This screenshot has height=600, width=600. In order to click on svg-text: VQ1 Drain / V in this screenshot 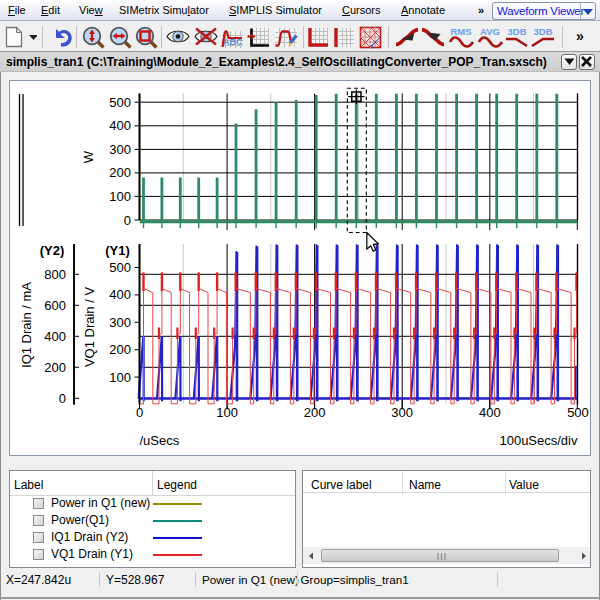, I will do `click(90, 328)`.